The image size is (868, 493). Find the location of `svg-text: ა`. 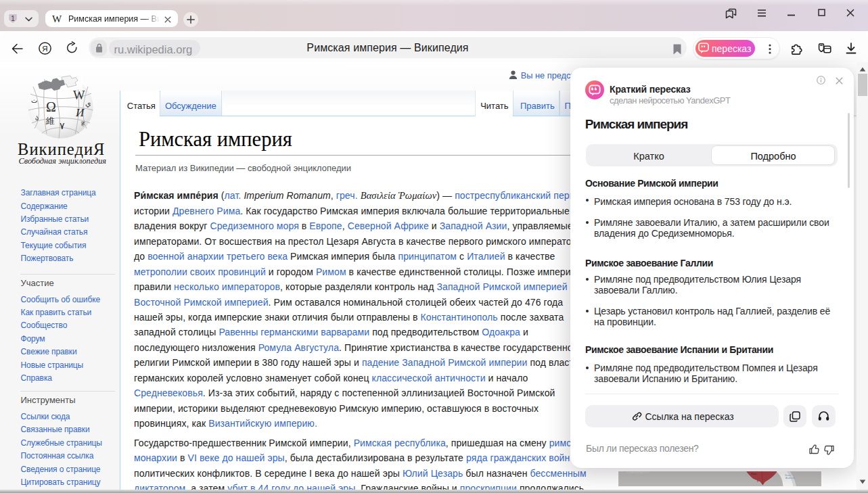

svg-text: ა is located at coordinates (37, 118).